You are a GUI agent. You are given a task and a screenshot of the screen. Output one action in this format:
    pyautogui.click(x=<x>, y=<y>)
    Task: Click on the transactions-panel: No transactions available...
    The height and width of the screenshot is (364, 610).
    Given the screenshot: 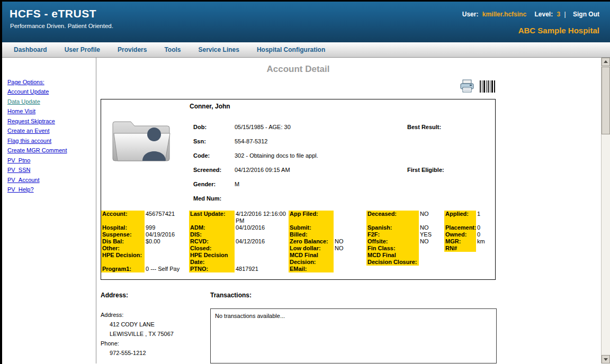 What is the action you would take?
    pyautogui.click(x=354, y=336)
    